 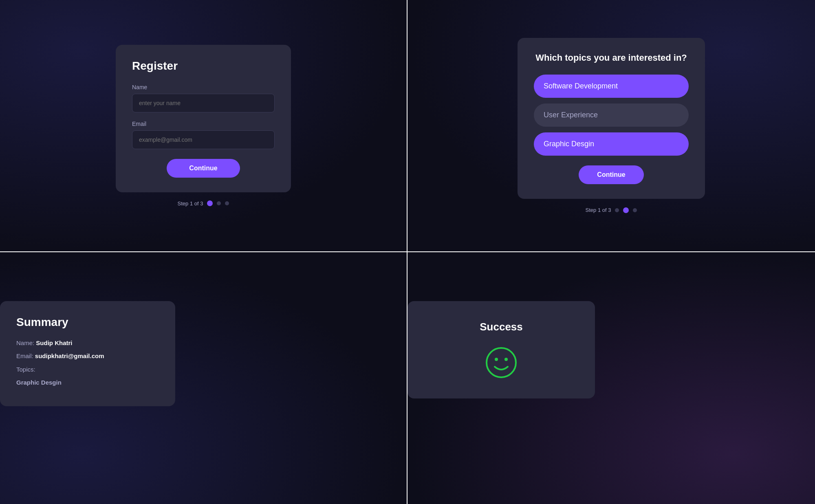 What do you see at coordinates (203, 140) in the screenshot?
I see `email-input` at bounding box center [203, 140].